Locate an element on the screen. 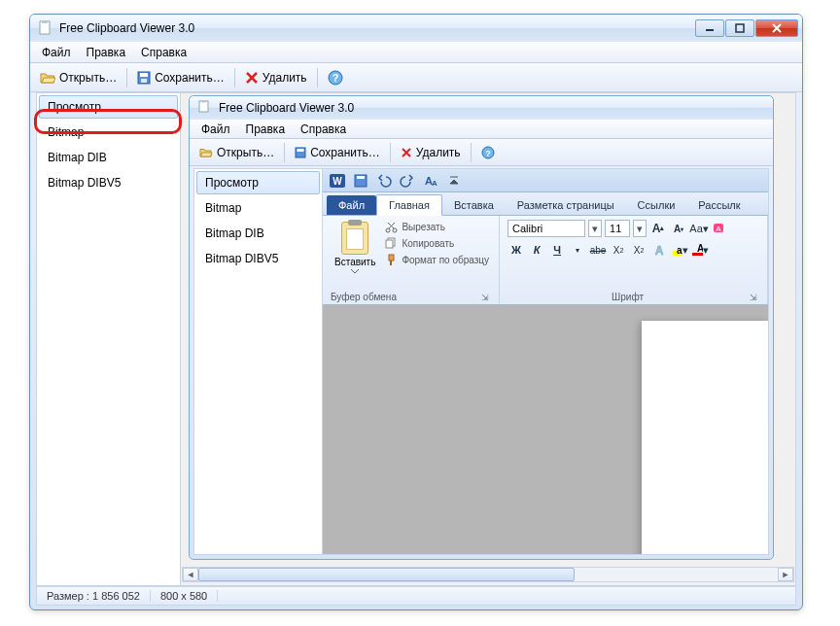 The image size is (840, 626). help-icon: ? is located at coordinates (335, 78).